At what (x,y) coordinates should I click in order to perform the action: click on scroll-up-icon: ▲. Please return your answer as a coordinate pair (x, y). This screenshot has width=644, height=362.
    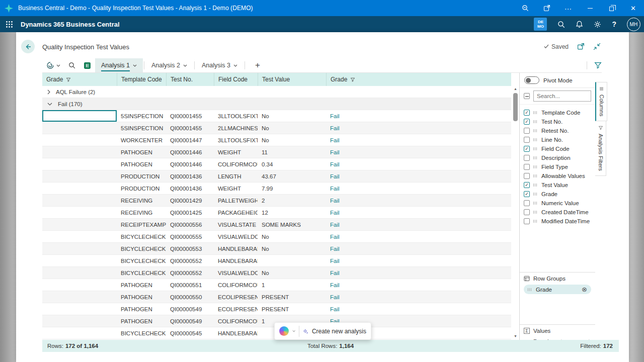
    Looking at the image, I should click on (515, 88).